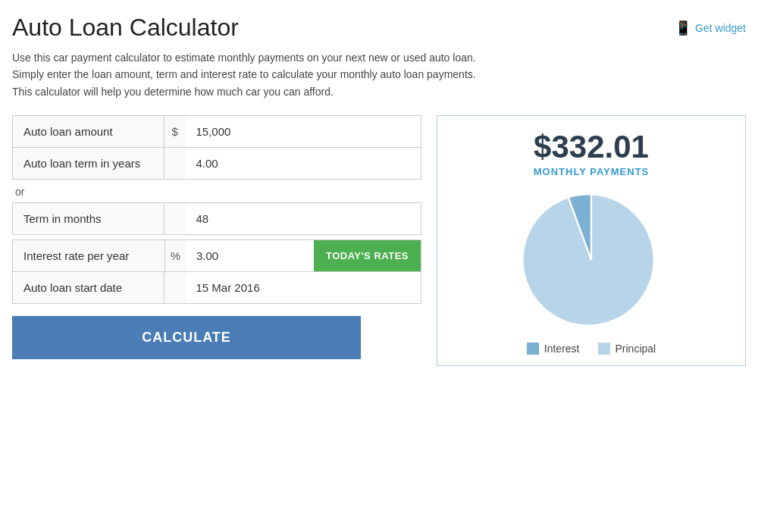 The height and width of the screenshot is (532, 758). What do you see at coordinates (175, 132) in the screenshot?
I see `loan-amount-symbol: $` at bounding box center [175, 132].